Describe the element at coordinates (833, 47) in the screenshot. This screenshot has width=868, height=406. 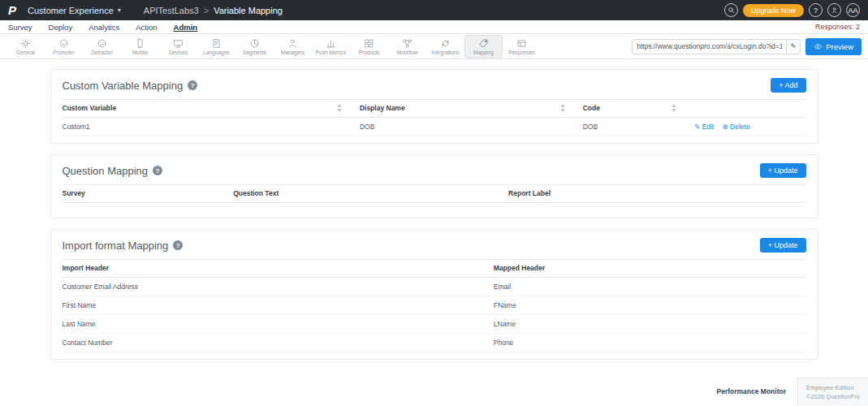
I see `preview-button: Preview` at that location.